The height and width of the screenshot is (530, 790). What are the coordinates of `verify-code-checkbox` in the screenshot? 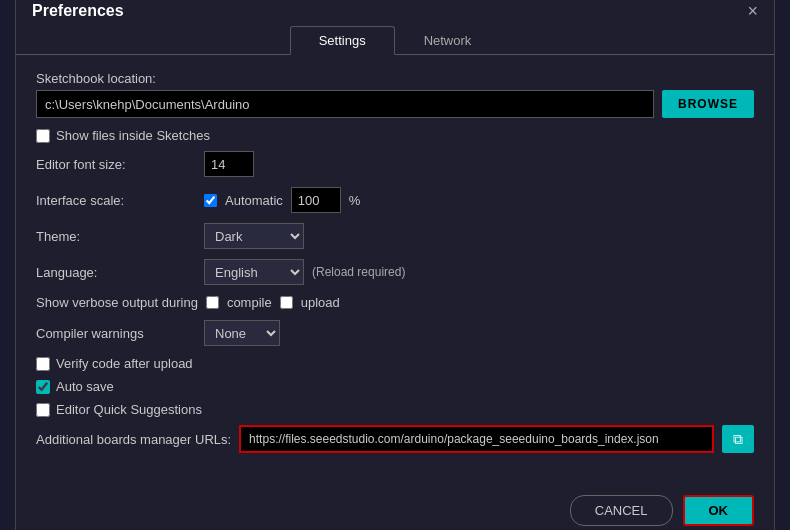 It's located at (43, 364).